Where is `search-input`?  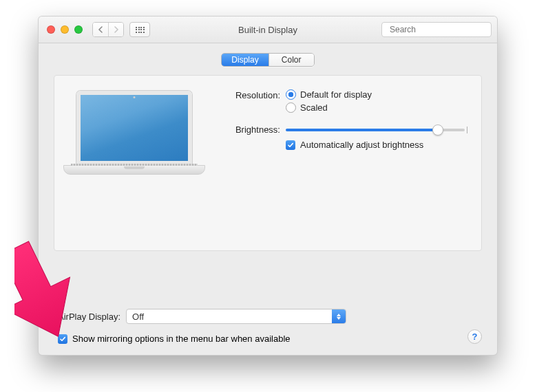
search-input is located at coordinates (441, 30).